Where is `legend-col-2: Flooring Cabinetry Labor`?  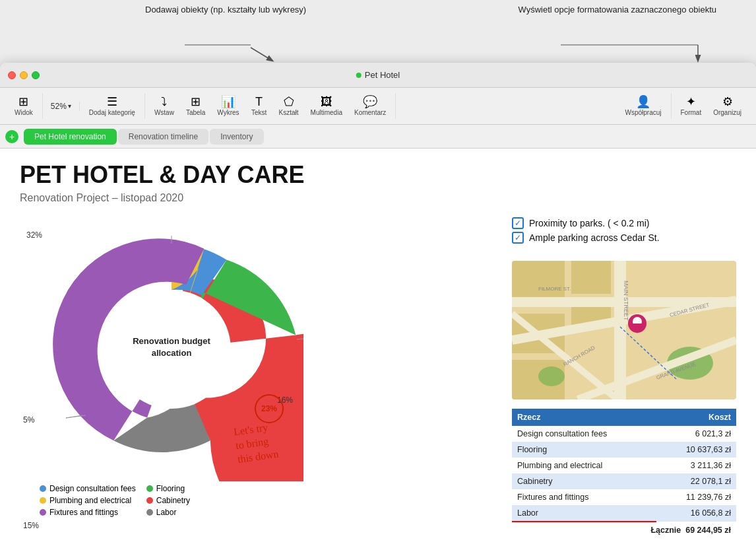 legend-col-2: Flooring Cabinetry Labor is located at coordinates (168, 500).